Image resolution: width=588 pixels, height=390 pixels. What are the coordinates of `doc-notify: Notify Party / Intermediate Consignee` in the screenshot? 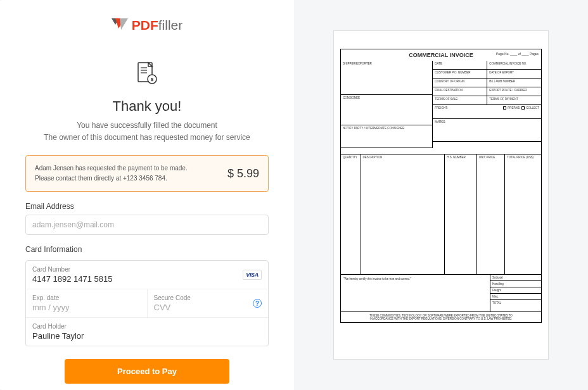 It's located at (387, 137).